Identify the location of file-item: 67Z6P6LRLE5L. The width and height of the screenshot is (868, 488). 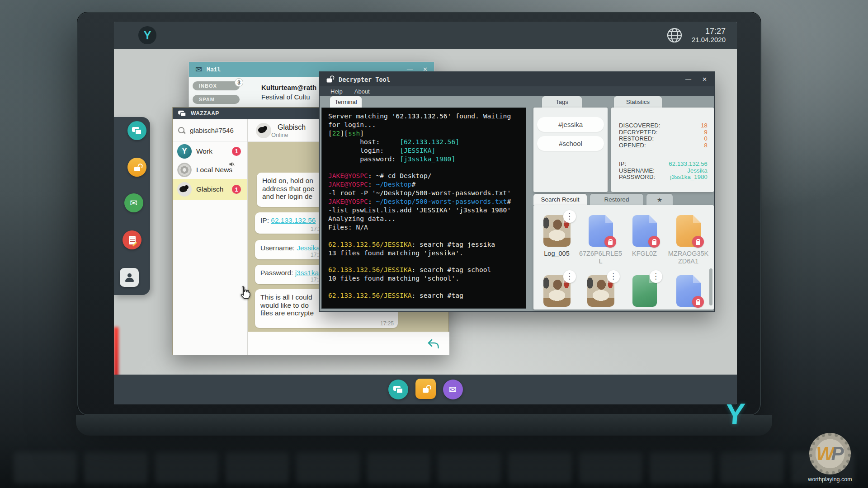
(600, 239).